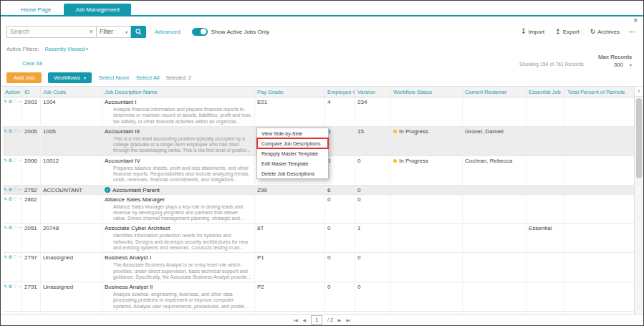  Describe the element at coordinates (179, 297) in the screenshot. I see `cell-job-description-name: Business Analyst IIAnalyze science, engi…` at that location.